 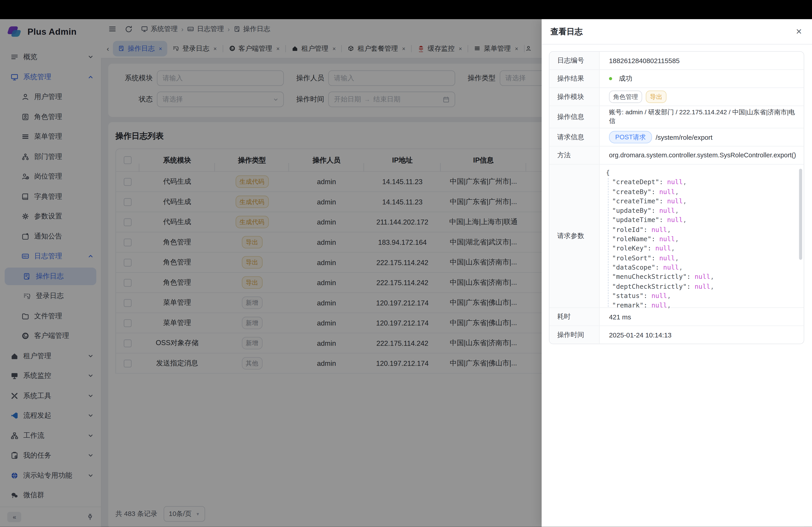 I want to click on request-path: /system/role/export, so click(x=684, y=137).